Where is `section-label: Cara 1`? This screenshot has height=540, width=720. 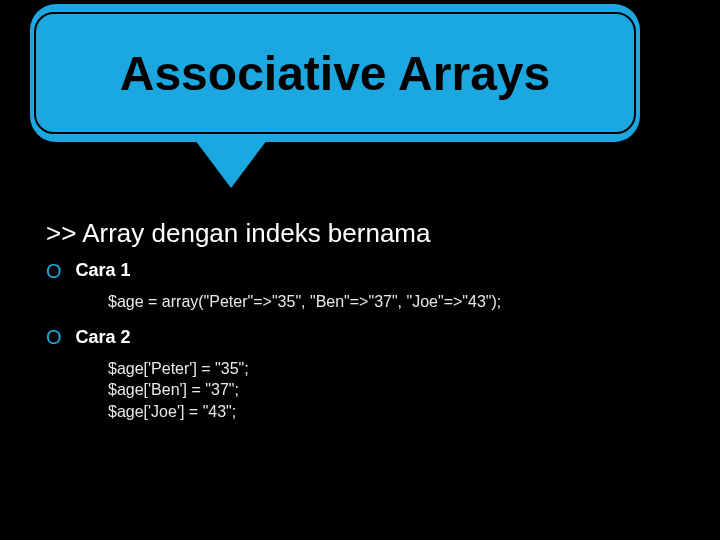 section-label: Cara 1 is located at coordinates (104, 270).